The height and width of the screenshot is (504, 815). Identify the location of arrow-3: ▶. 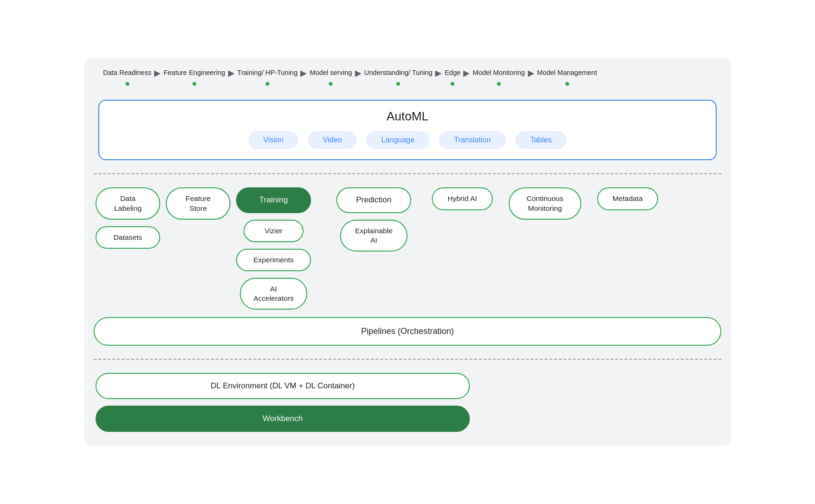
(304, 77).